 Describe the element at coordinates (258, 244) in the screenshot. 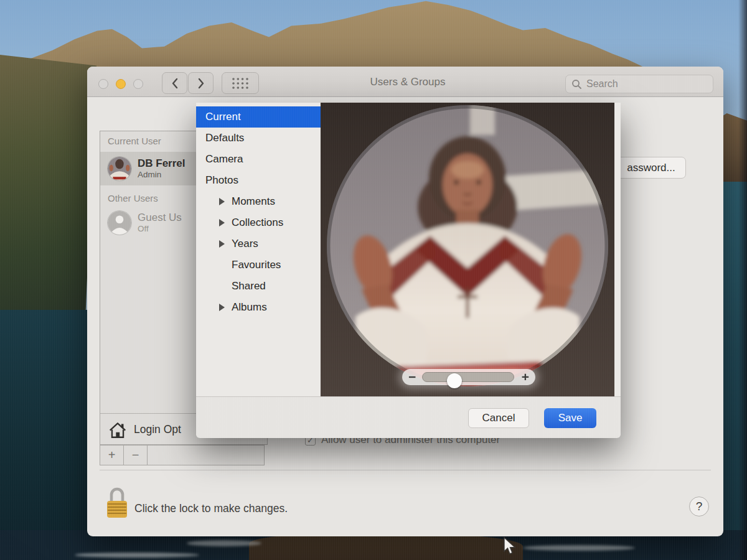

I see `source-item-years: Years` at that location.